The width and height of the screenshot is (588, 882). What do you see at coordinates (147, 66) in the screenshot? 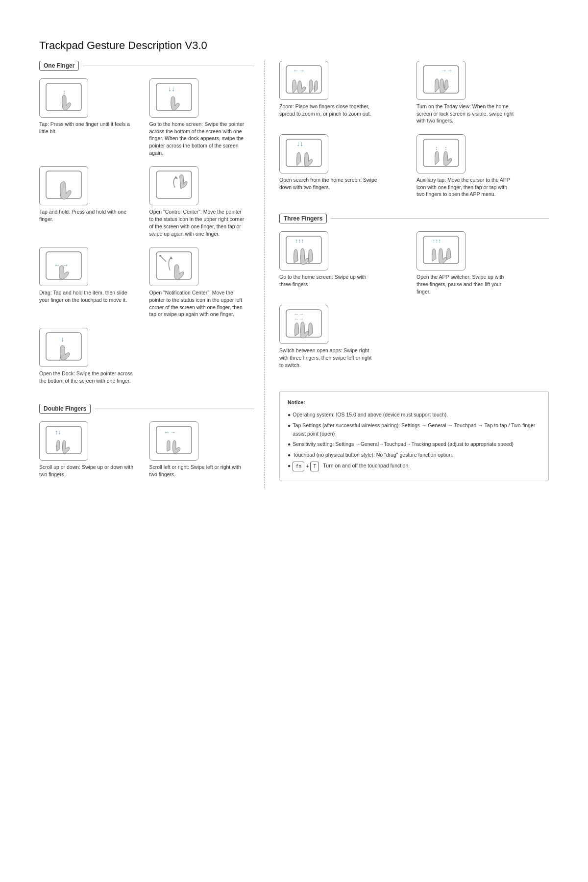
I see `one-finger-section-header: One Finger` at bounding box center [147, 66].